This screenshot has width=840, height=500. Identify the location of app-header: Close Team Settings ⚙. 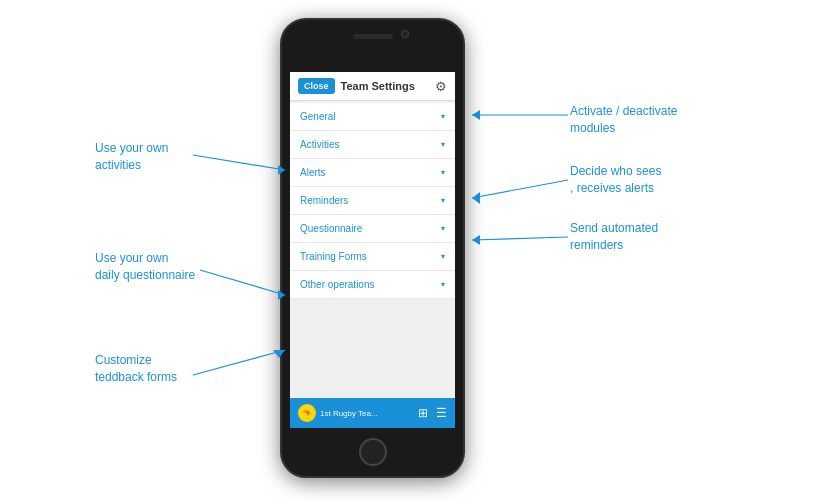
(372, 86).